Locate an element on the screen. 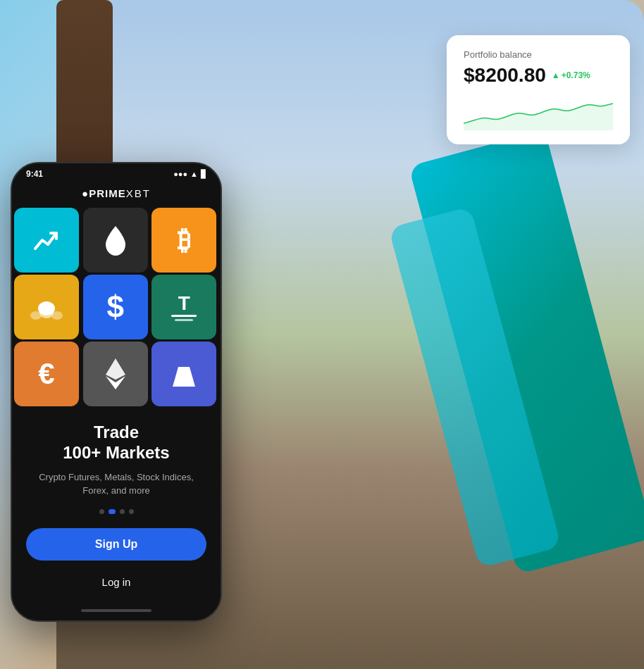 This screenshot has height=669, width=644. app-header: ●PRIME XBT is located at coordinates (116, 194).